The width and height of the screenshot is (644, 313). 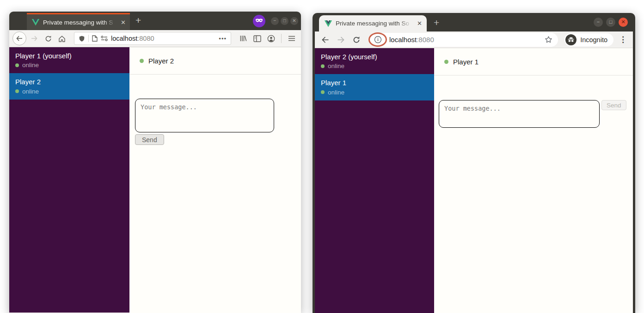 I want to click on firefox-titlebar: Private messaging with S ✕ + − □ ✕, so click(x=155, y=21).